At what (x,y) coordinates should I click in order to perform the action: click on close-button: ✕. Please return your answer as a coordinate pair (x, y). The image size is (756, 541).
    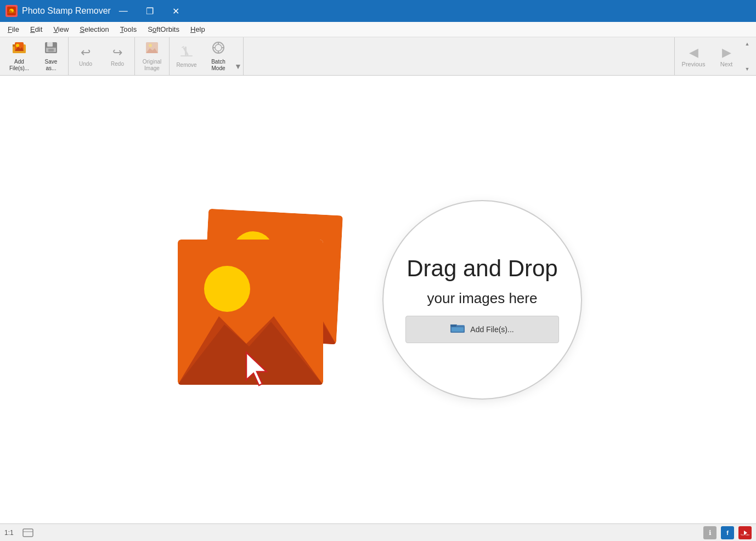
    Looking at the image, I should click on (176, 11).